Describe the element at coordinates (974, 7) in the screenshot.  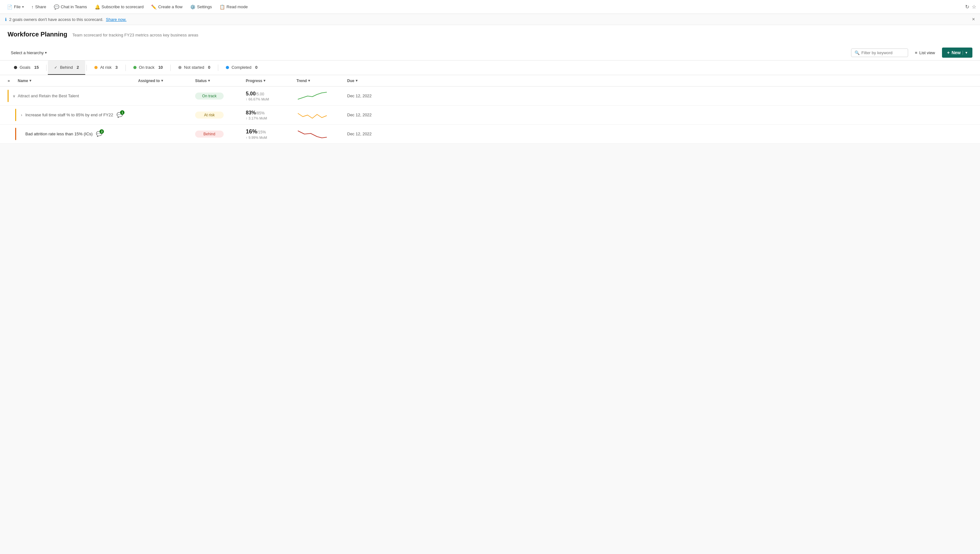
I see `star-icon: ☆` at that location.